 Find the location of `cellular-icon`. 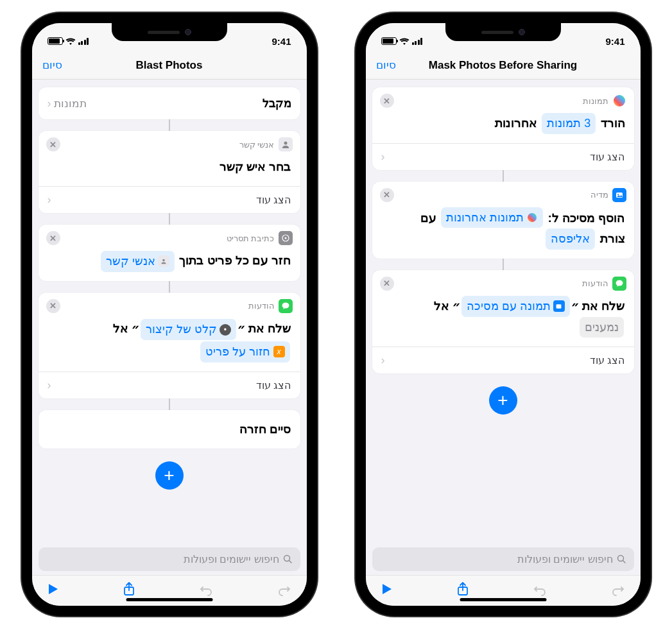

cellular-icon is located at coordinates (83, 41).